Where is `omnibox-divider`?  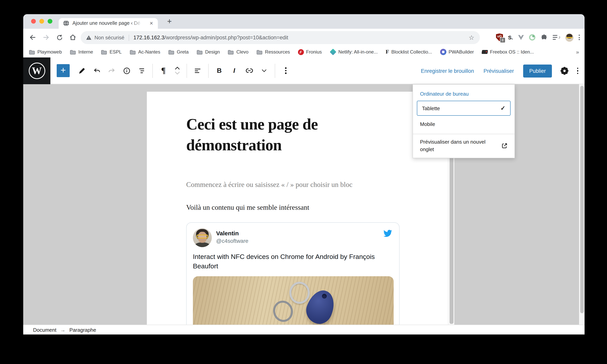
omnibox-divider is located at coordinates (129, 38).